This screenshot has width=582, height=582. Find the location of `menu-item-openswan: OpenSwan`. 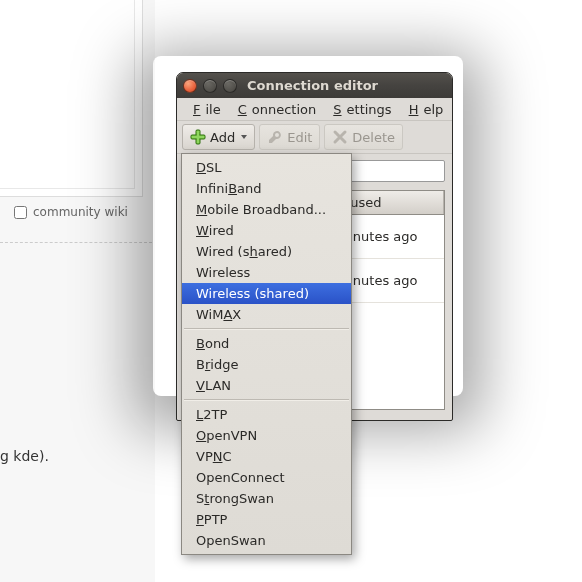

menu-item-openswan: OpenSwan is located at coordinates (266, 540).